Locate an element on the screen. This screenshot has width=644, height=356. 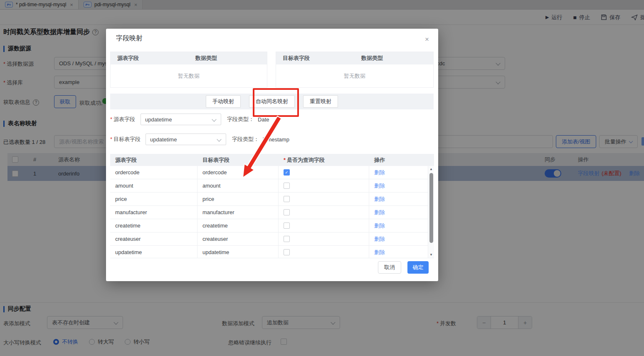
mapping-source-field: ordercode is located at coordinates (154, 172).